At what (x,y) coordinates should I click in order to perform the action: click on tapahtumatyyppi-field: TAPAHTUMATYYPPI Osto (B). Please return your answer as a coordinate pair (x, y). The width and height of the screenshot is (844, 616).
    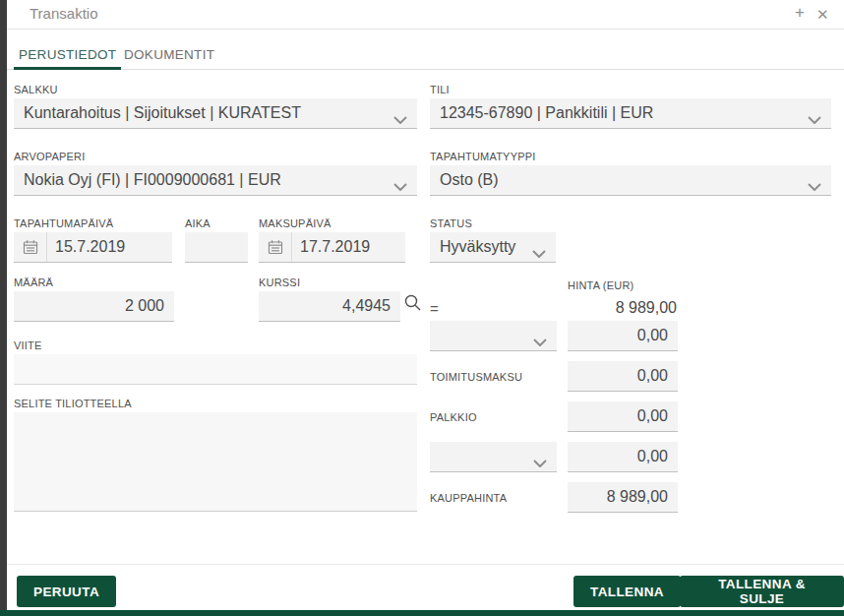
    Looking at the image, I should click on (631, 173).